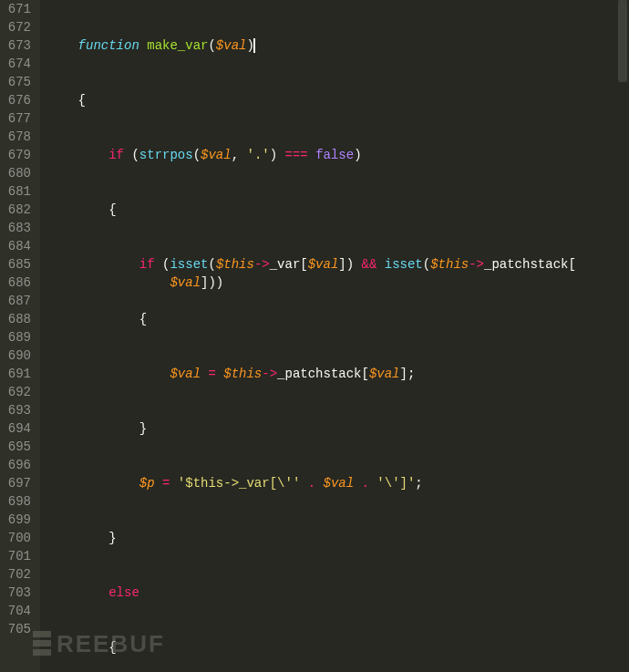  I want to click on line-number: 694, so click(18, 429).